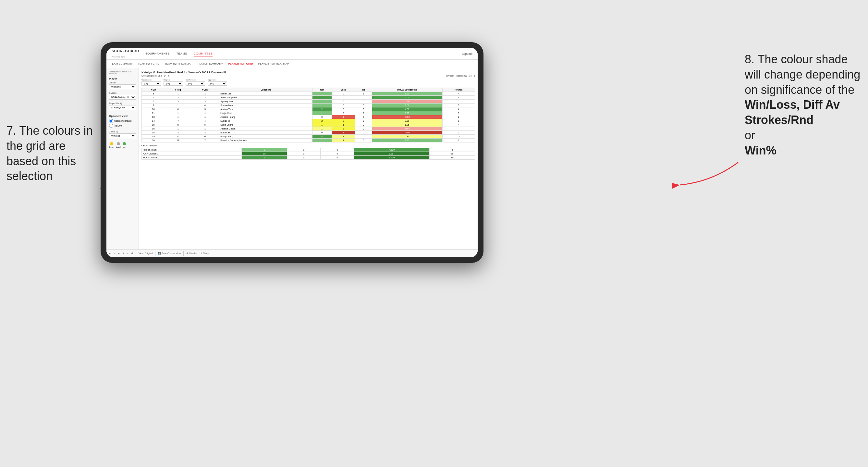  Describe the element at coordinates (154, 105) in the screenshot. I see `cell-div: 9` at that location.